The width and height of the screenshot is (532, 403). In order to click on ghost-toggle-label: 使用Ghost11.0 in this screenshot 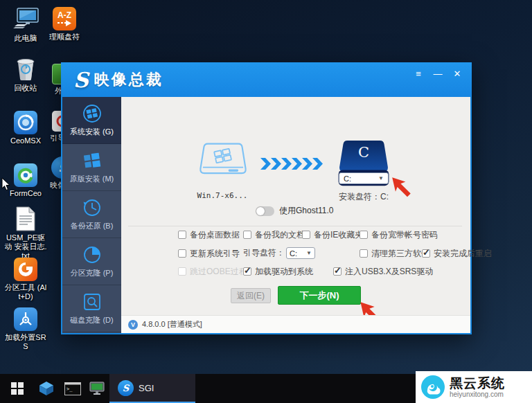, I will do `click(306, 211)`.